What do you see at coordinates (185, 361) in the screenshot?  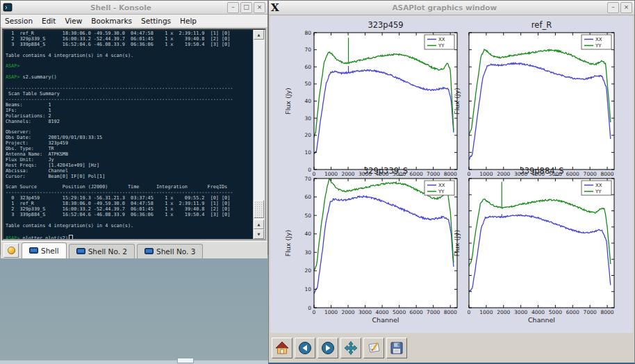 I see `panel-handle` at bounding box center [185, 361].